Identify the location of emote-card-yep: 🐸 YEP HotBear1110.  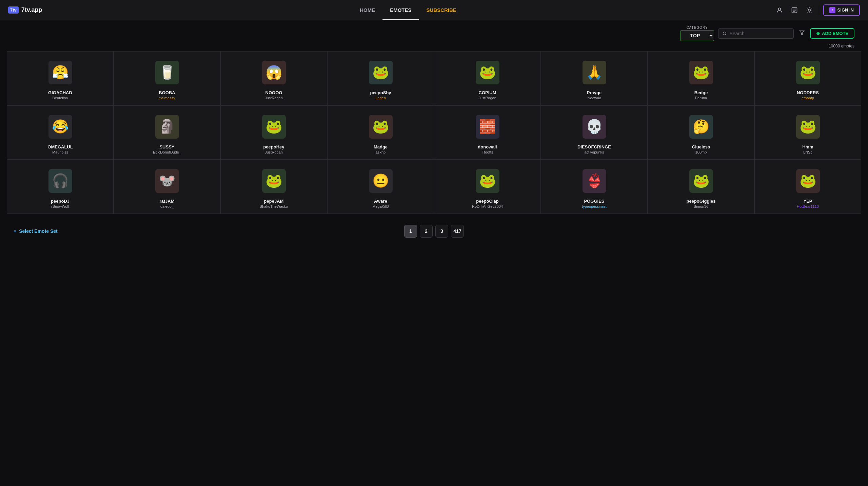
(808, 187).